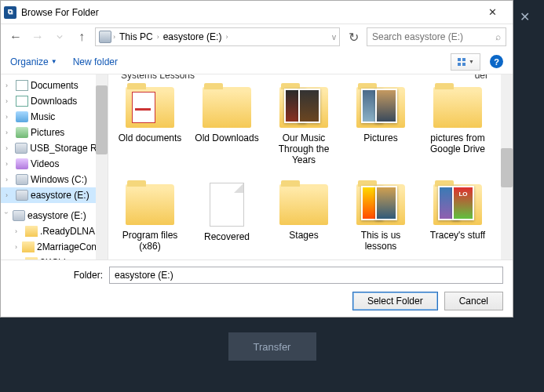 Image resolution: width=544 pixels, height=392 pixels. I want to click on cancel-button: Cancel, so click(474, 301).